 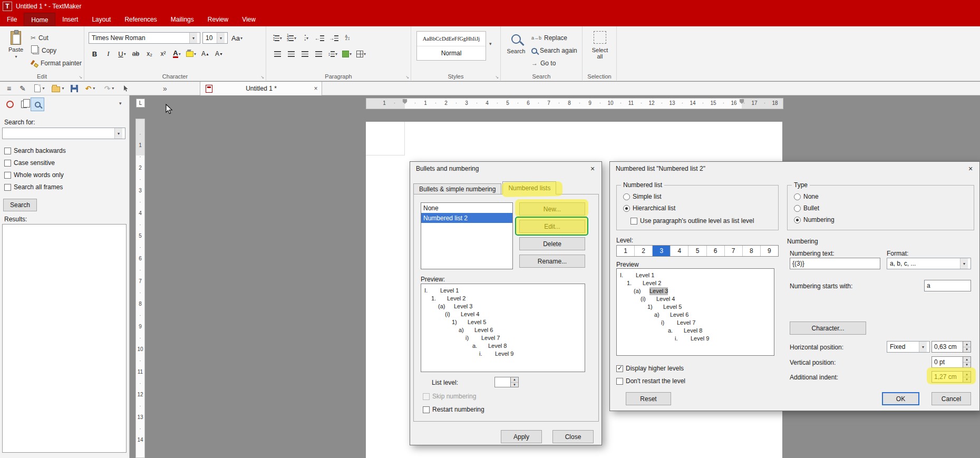 What do you see at coordinates (453, 410) in the screenshot?
I see `dialog-checkbox: Restart numbering` at bounding box center [453, 410].